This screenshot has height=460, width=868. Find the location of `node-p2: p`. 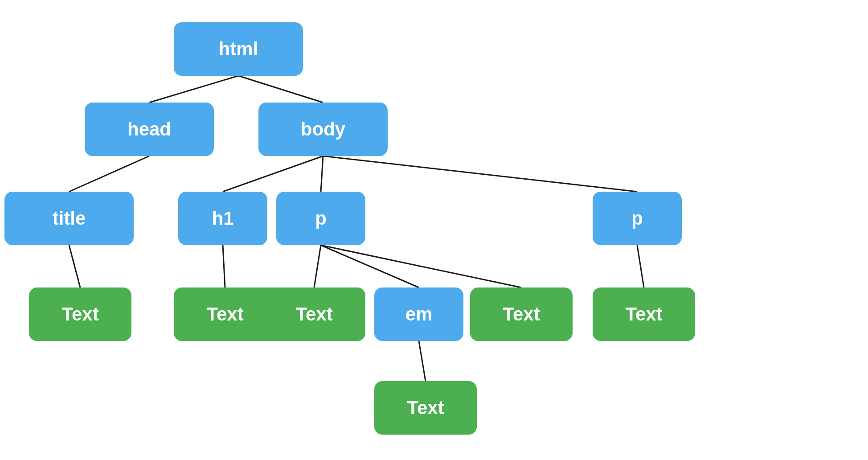

node-p2: p is located at coordinates (637, 218).